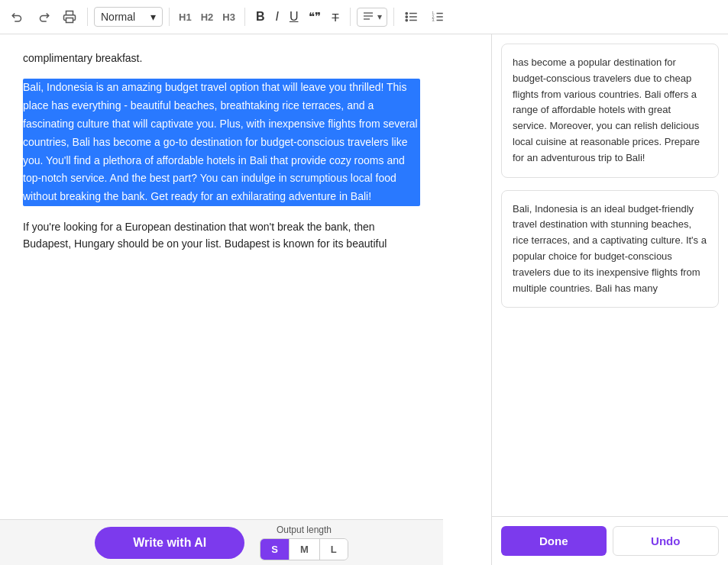 The width and height of the screenshot is (728, 565). Describe the element at coordinates (222, 542) in the screenshot. I see `bottom-bar: Write with AI Output length S M L` at that location.